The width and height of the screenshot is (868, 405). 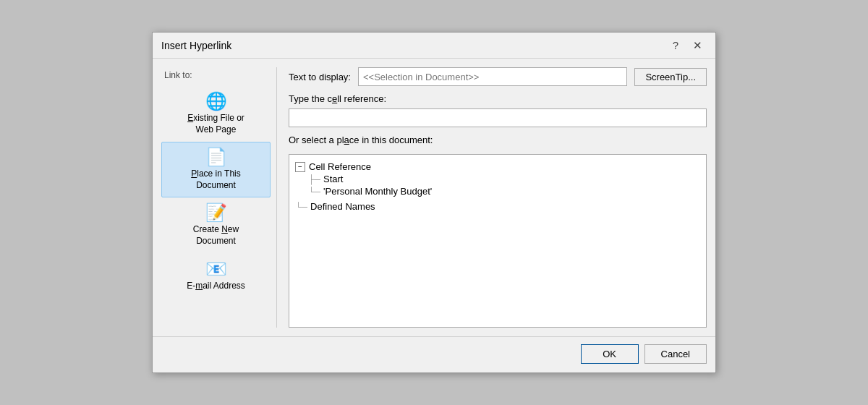 What do you see at coordinates (498, 118) in the screenshot?
I see `cell-ref-input: A1` at bounding box center [498, 118].